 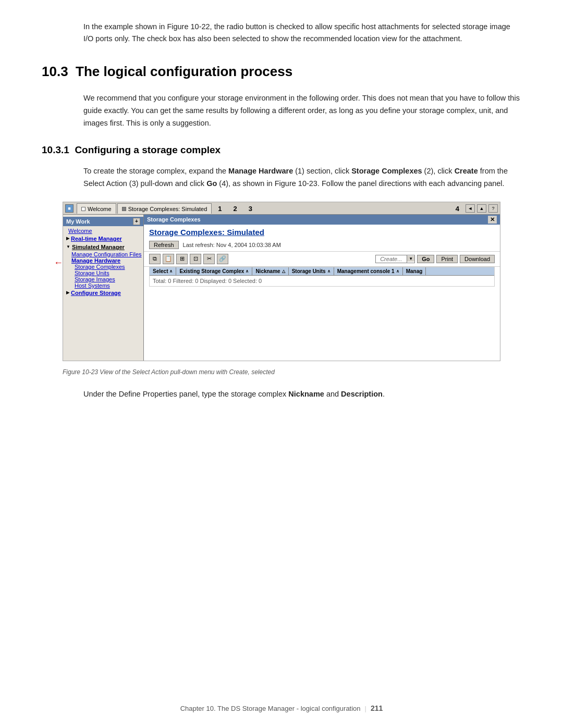 I want to click on ctrl-back-icon: ◄, so click(x=470, y=208).